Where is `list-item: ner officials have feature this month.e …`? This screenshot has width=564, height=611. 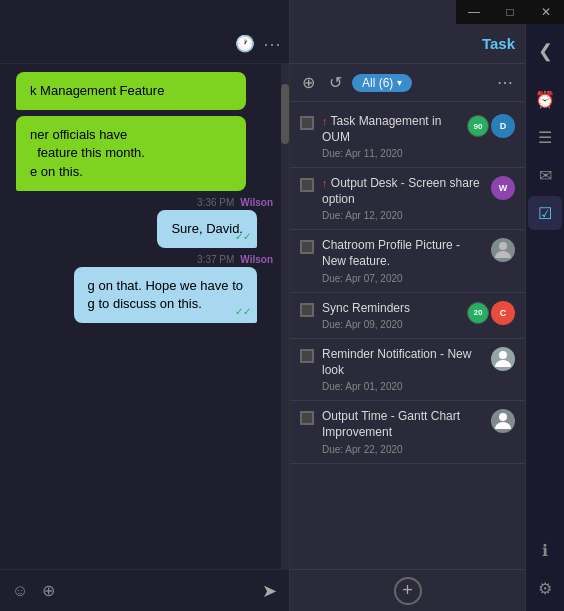
list-item: ner officials have feature this month.e … is located at coordinates (144, 154).